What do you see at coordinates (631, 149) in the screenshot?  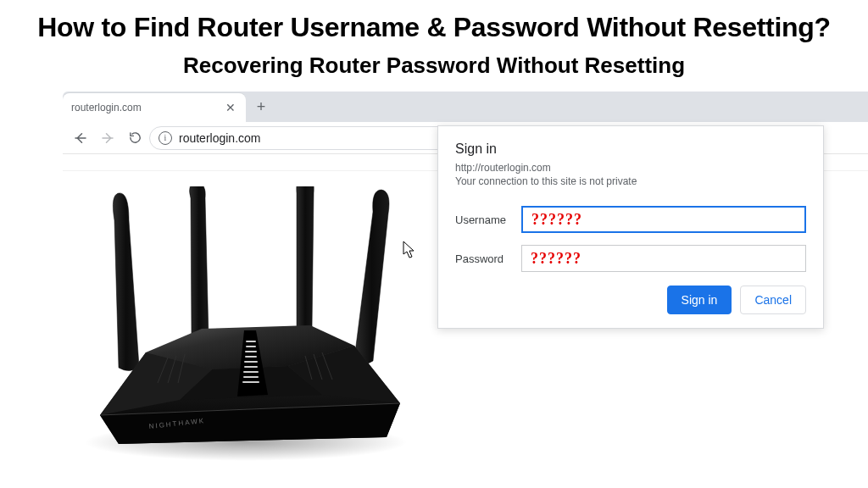 I see `dialog-title: Sign in` at bounding box center [631, 149].